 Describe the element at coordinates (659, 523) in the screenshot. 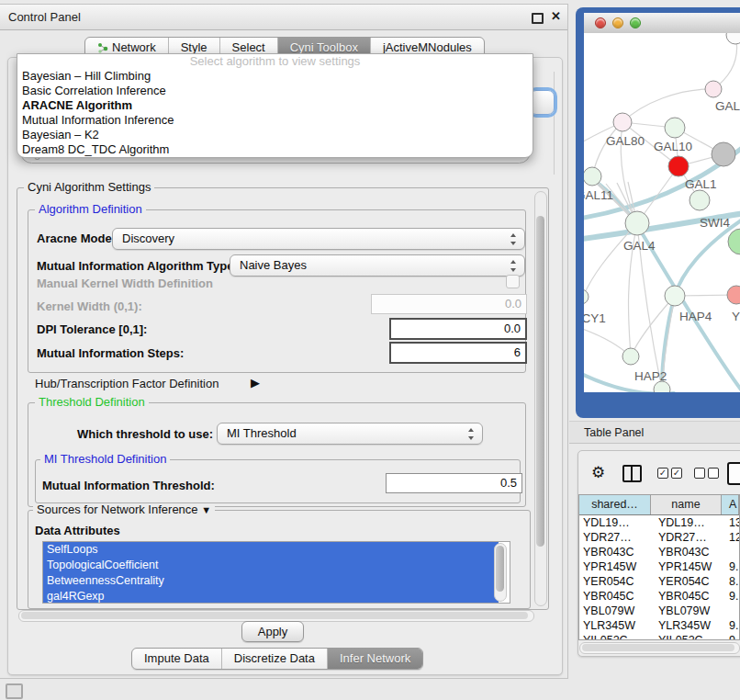

I see `table-row: YDL19…YDL19…13` at that location.